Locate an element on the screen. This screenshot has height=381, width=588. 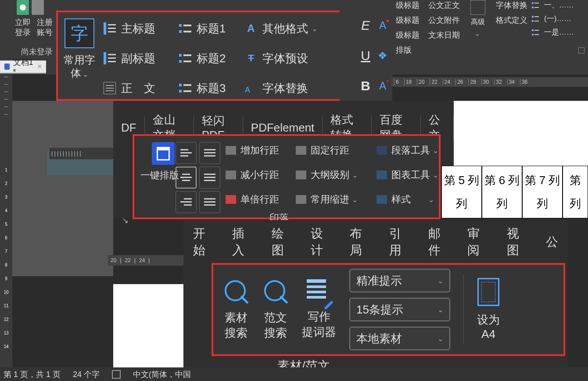
heading1-btn: 标题1 is located at coordinates (207, 29).